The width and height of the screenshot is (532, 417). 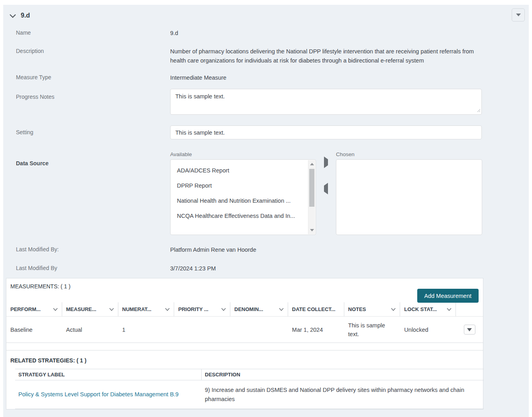 I want to click on related-strategies-title: RELATED STRATEGIES: ( 1 ), so click(x=245, y=360).